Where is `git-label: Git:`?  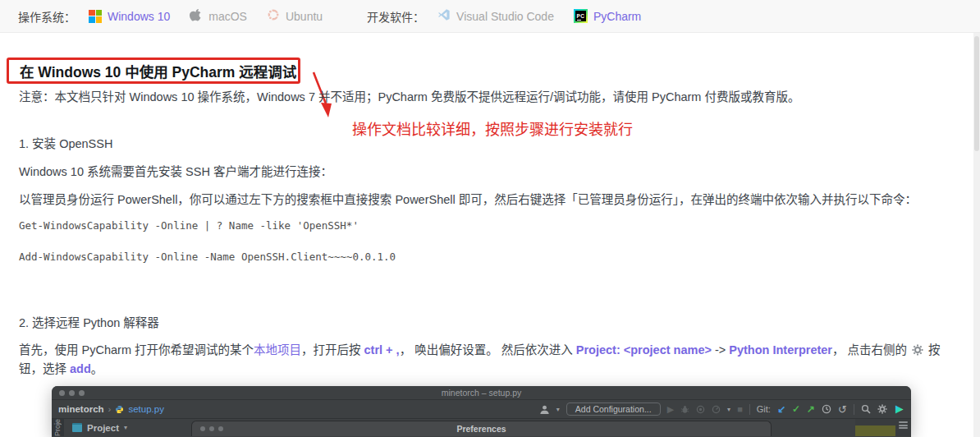 git-label: Git: is located at coordinates (763, 409).